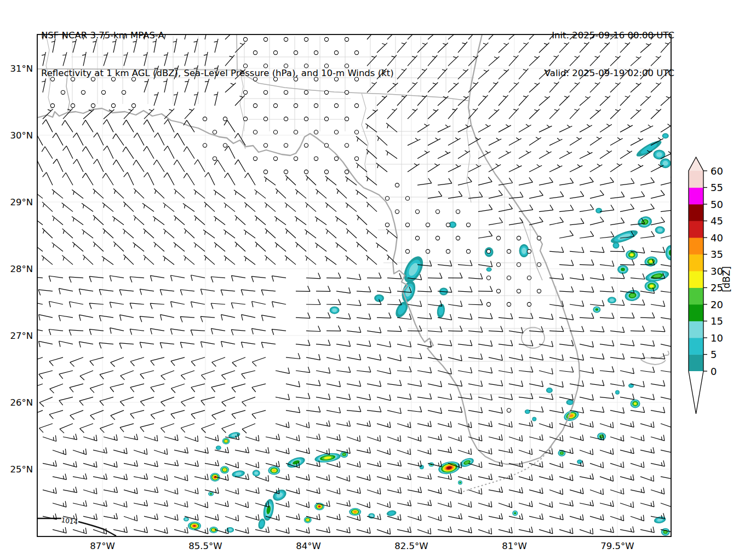 This screenshot has width=739, height=560. Describe the element at coordinates (205, 546) in the screenshot. I see `lon-tick-label: 85.5°W` at that location.